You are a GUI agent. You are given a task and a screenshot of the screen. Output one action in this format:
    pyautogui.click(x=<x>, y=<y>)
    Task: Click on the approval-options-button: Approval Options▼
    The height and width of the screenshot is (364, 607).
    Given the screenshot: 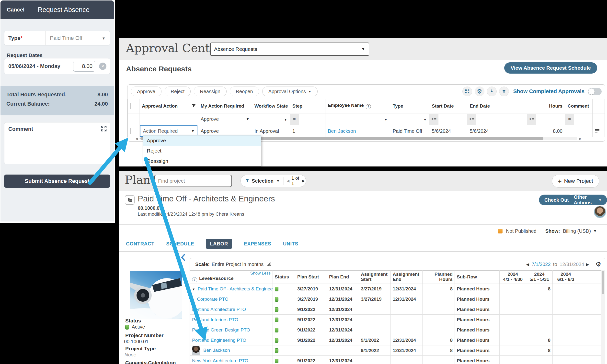 What is the action you would take?
    pyautogui.click(x=290, y=91)
    